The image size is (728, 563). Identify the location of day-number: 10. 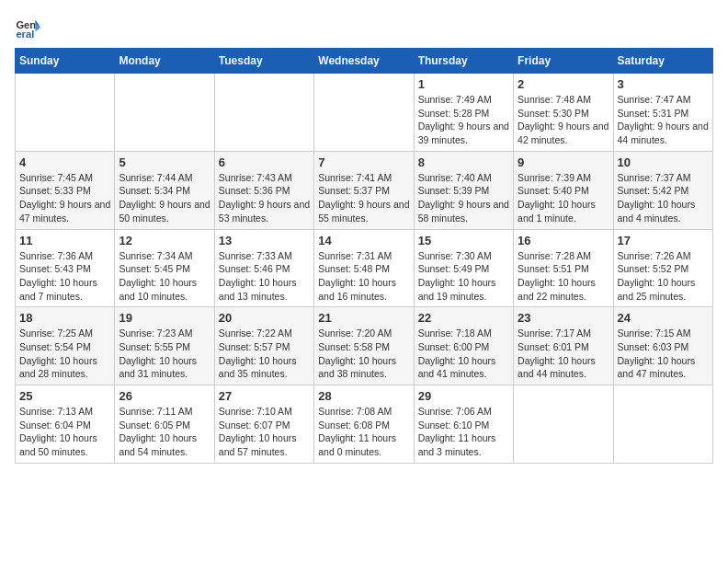
(664, 162).